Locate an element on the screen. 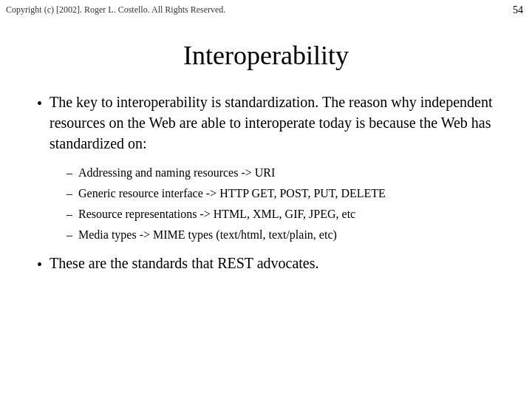 The image size is (532, 399). sub-bullet-2-text: Generic resource interface -> HTTP GET, … is located at coordinates (287, 194).